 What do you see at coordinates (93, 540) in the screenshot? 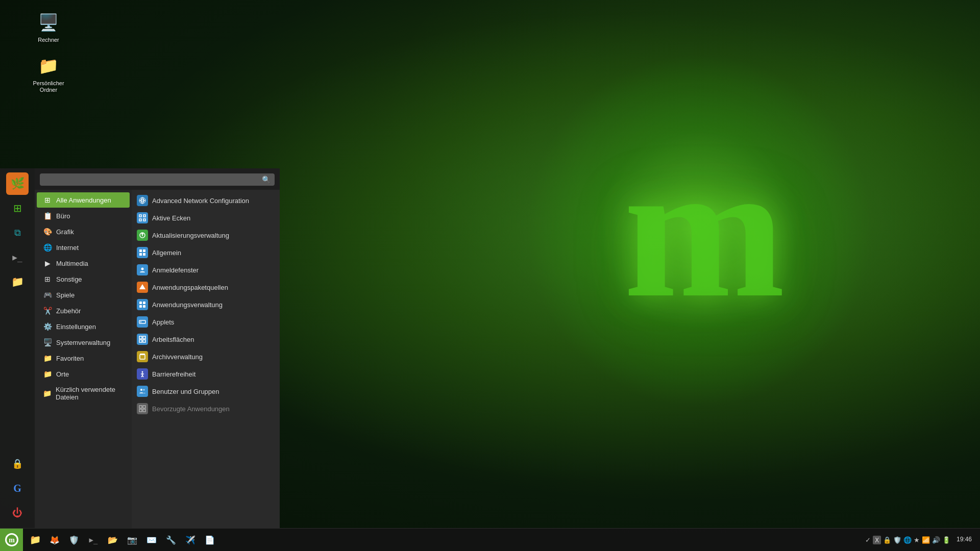
I see `taskbar-terminal: ▶_` at bounding box center [93, 540].